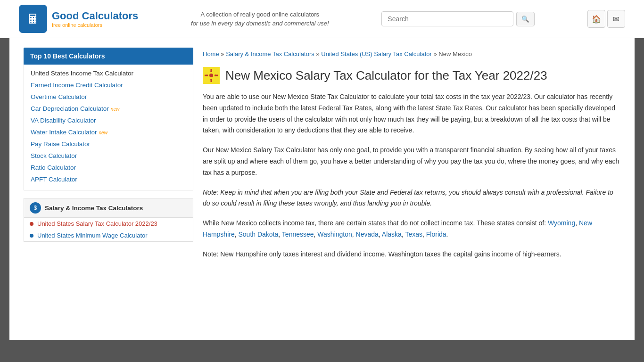 This screenshot has width=644, height=362. What do you see at coordinates (260, 15) in the screenshot?
I see `tagline-line1: A collection of really good online calcu…` at bounding box center [260, 15].